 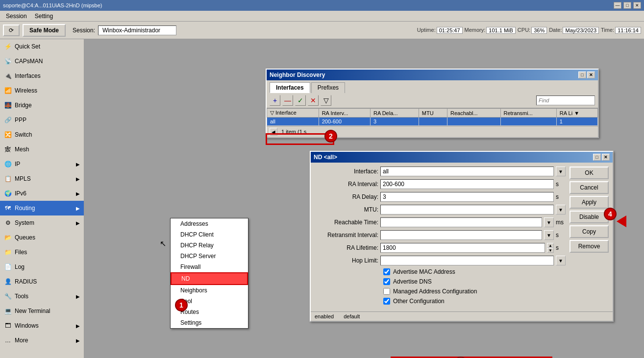 What do you see at coordinates (313, 100) in the screenshot?
I see `cross-button: ✕` at bounding box center [313, 100].